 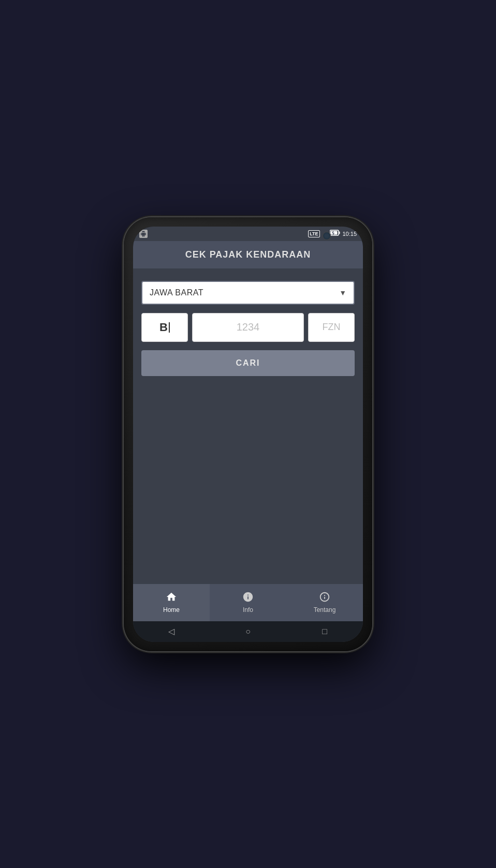 I want to click on text-cursor, so click(x=169, y=327).